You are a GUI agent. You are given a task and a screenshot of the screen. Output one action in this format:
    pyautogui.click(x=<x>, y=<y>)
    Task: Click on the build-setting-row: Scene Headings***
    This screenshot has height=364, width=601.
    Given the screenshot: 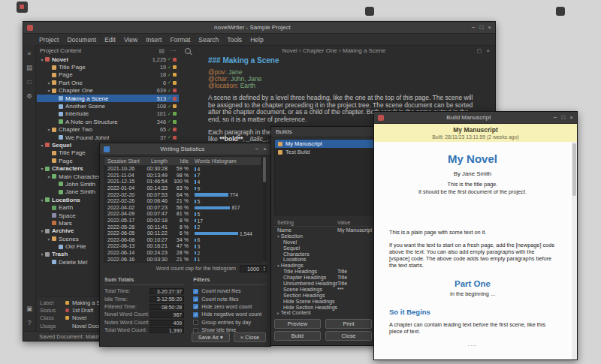 What is the action you would take?
    pyautogui.click(x=332, y=290)
    